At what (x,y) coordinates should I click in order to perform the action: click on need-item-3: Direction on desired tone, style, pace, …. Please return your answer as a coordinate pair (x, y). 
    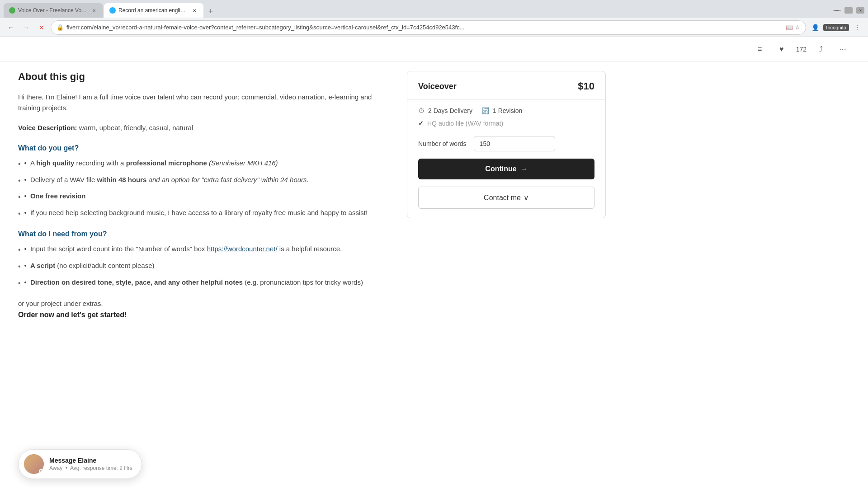
    Looking at the image, I should click on (197, 282).